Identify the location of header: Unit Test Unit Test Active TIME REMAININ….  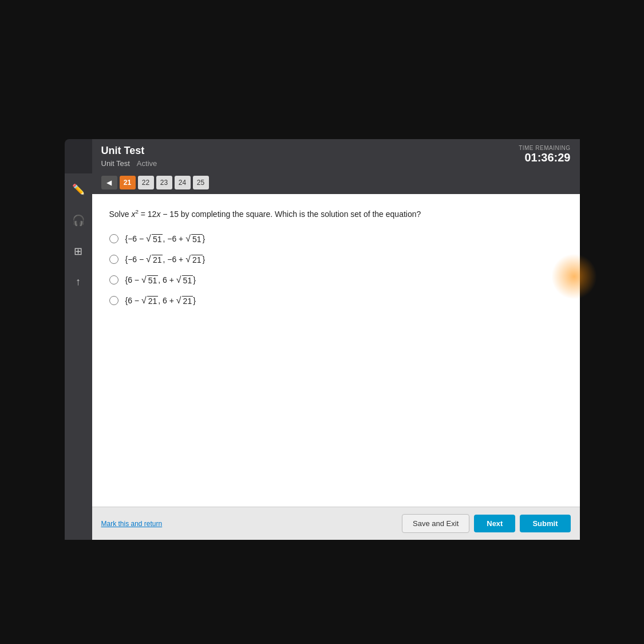
(336, 167).